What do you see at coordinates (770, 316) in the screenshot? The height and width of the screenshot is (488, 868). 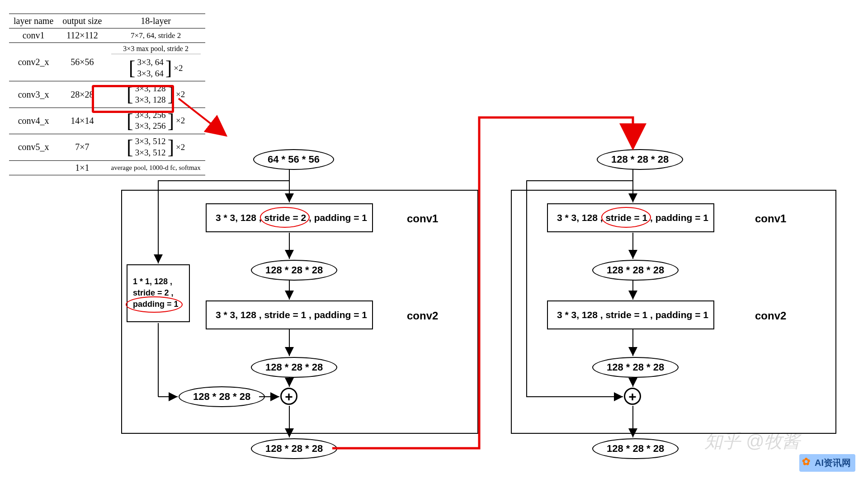 I see `right-conv2-label: conv2` at bounding box center [770, 316].